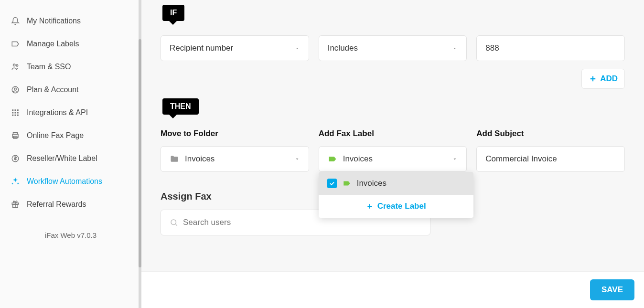 Image resolution: width=644 pixels, height=308 pixels. What do you see at coordinates (302, 223) in the screenshot?
I see `search-users-field` at bounding box center [302, 223].